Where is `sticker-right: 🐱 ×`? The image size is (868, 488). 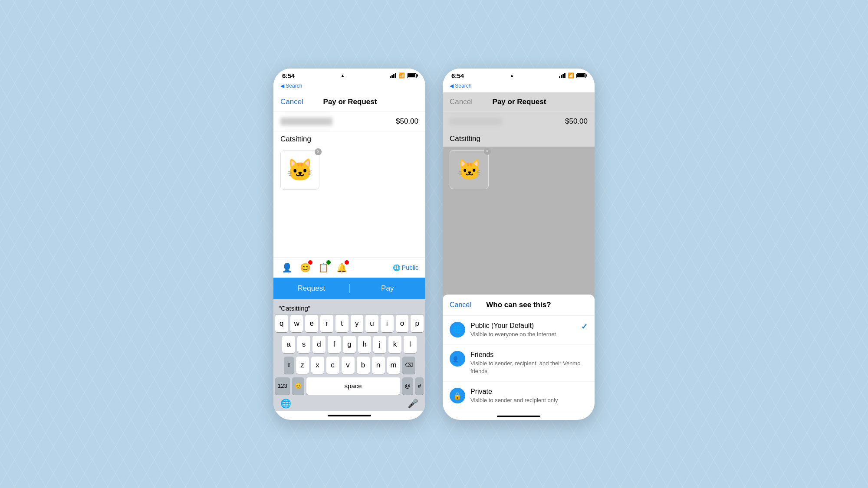
sticker-right: 🐱 × is located at coordinates (469, 170).